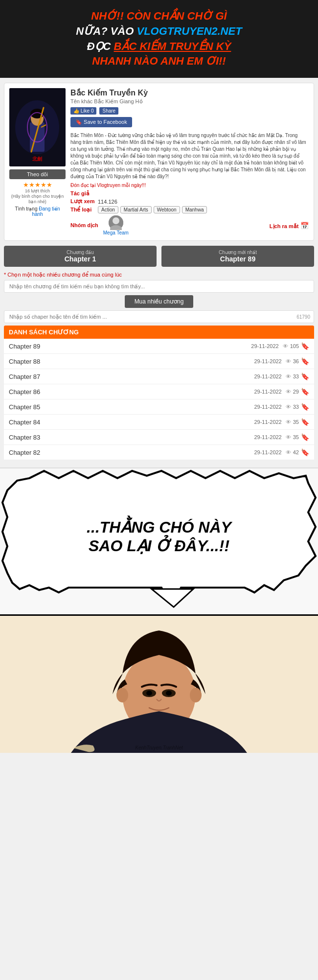 This screenshot has width=318, height=980. Describe the element at coordinates (159, 16) in the screenshot. I see `banner-highlight-1: NHỚ!! CÒN CHẦN CHỜ GÌ` at that location.